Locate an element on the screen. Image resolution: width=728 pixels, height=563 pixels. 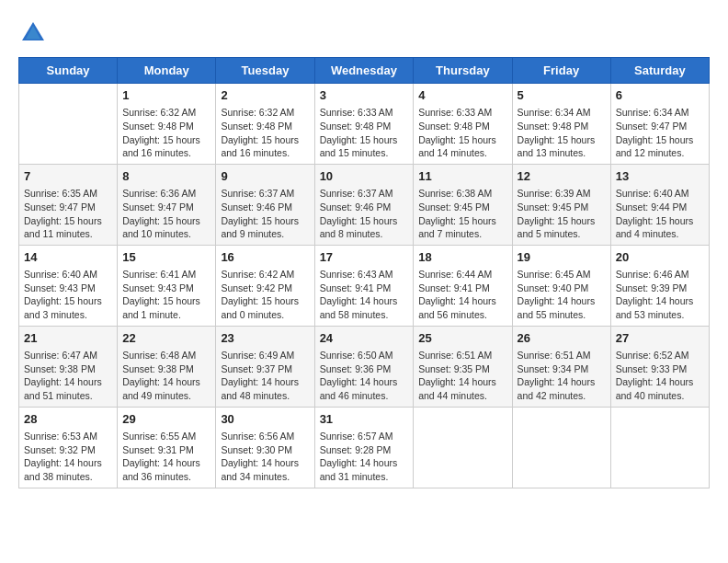
calendar-cell: 9Sunrise: 6:37 AMSunset: 9:46 PMDaylight… is located at coordinates (265, 204).